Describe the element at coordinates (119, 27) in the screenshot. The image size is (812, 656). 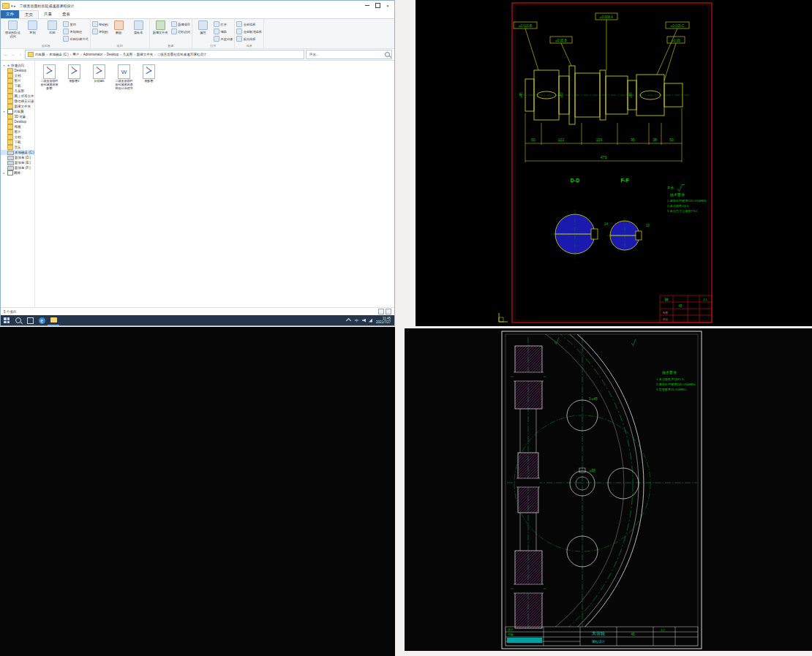
I see `delete-button: 删除` at that location.